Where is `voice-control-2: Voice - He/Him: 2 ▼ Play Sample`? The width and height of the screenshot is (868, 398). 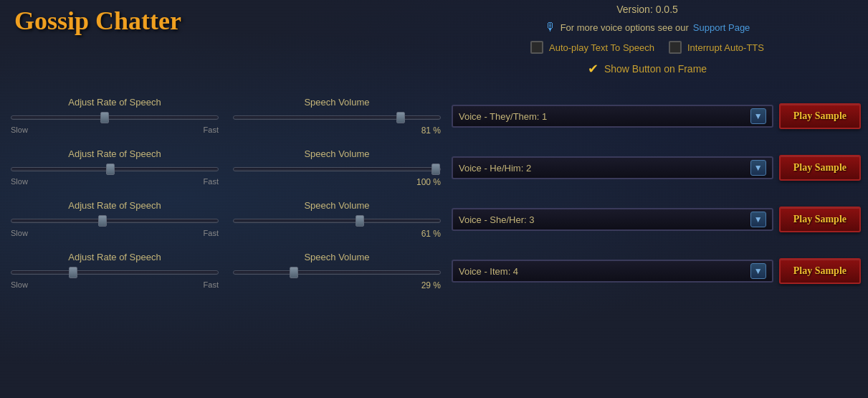 voice-control-2: Voice - He/Him: 2 ▼ Play Sample is located at coordinates (657, 168).